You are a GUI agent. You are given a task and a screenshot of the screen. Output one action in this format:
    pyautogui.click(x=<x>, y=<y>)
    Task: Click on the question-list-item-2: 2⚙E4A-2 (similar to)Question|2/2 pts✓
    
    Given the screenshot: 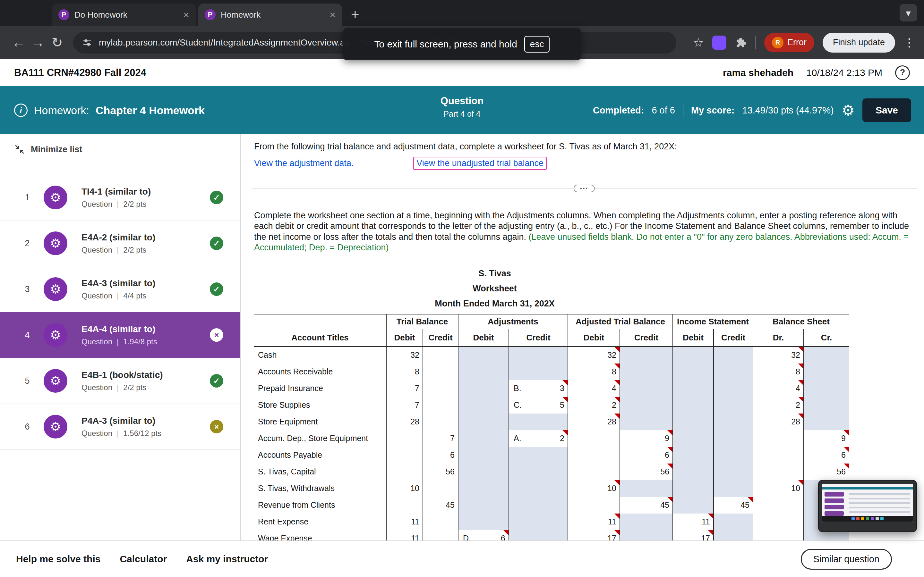 What is the action you would take?
    pyautogui.click(x=120, y=243)
    